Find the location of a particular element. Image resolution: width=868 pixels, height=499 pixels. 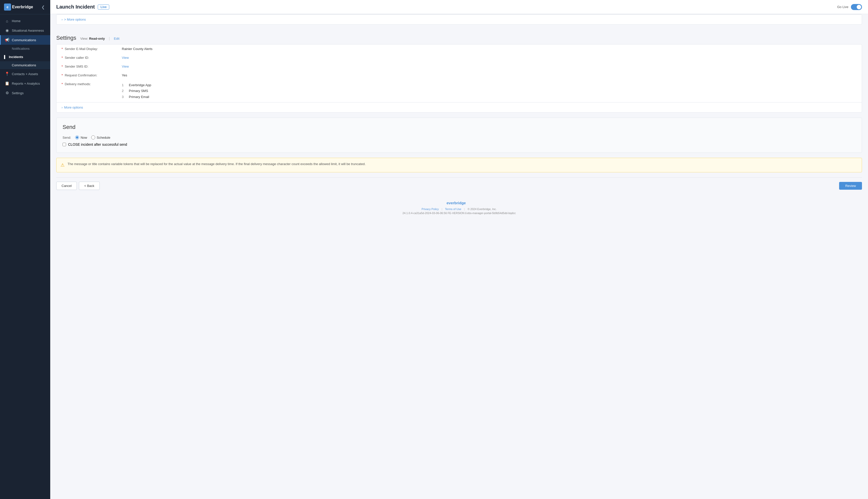

edit-link: Edit is located at coordinates (116, 38).